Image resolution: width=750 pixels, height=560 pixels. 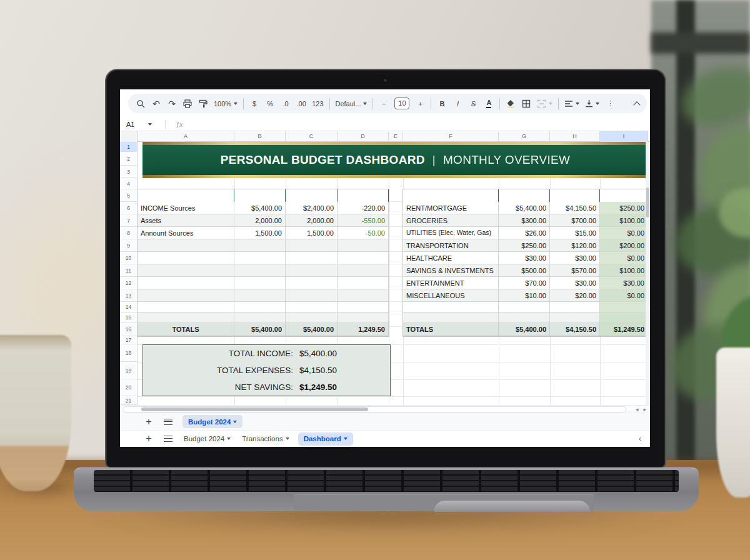 I want to click on income-cell: -220.00, so click(x=363, y=208).